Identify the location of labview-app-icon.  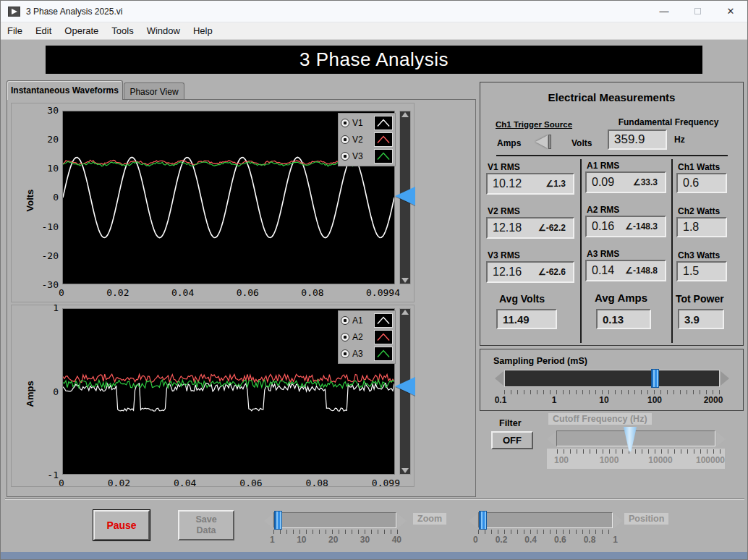
(14, 12).